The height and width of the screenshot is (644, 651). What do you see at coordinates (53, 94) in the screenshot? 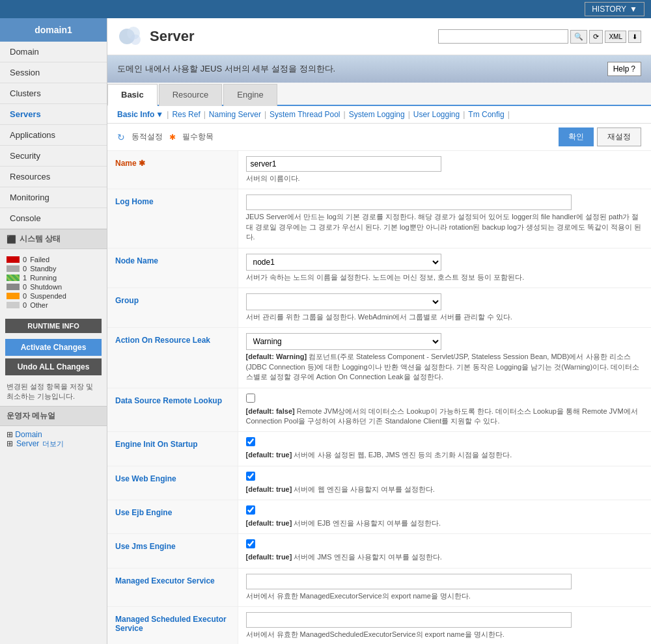
I see `sidebar-item-clusters: Clusters` at bounding box center [53, 94].